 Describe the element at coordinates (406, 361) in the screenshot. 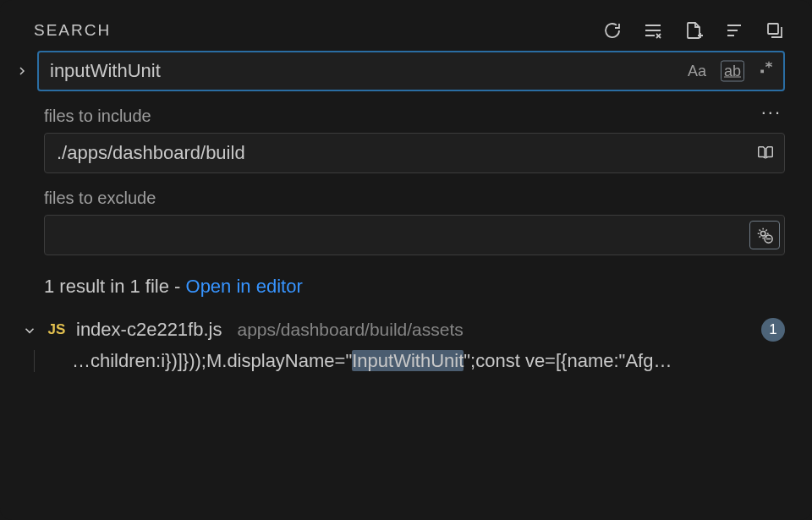

I see `result-match-row: …children:i})]}));M.displayName="InputWi…` at that location.